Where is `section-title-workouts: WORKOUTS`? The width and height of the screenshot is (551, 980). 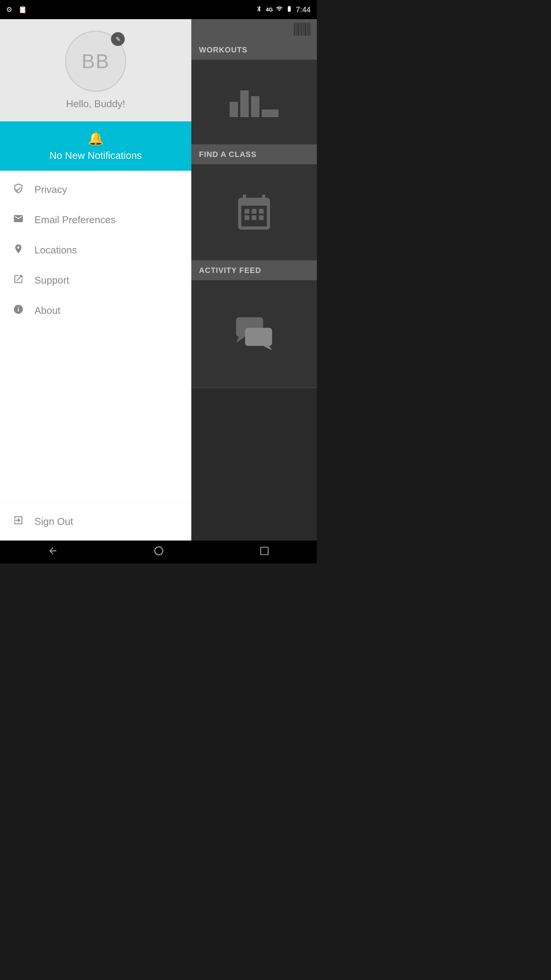
section-title-workouts: WORKOUTS is located at coordinates (223, 50).